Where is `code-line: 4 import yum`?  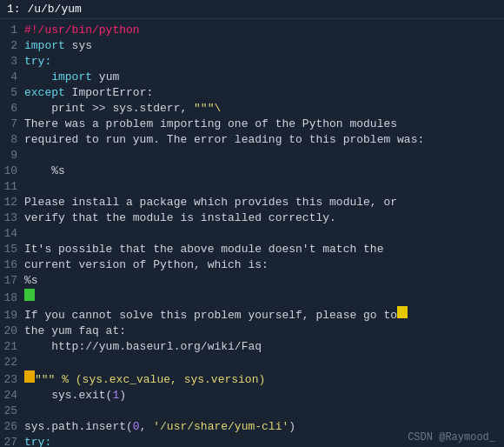 code-line: 4 import yum is located at coordinates (252, 77).